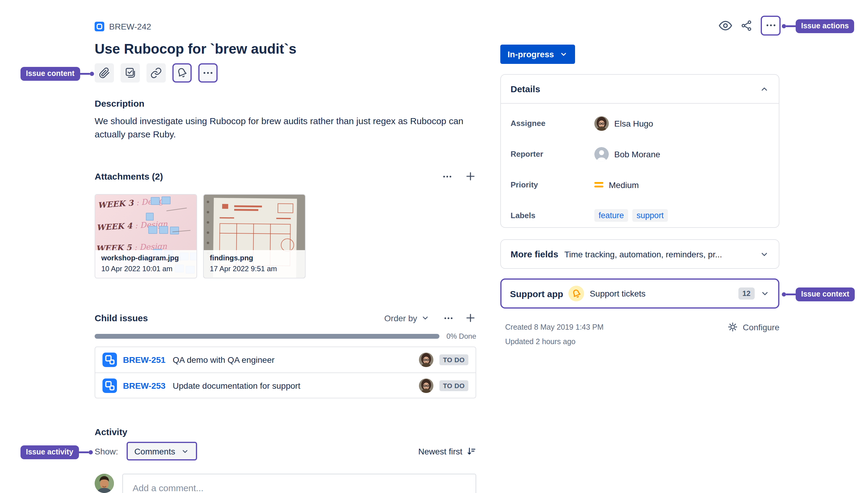 This screenshot has width=868, height=493. I want to click on show-label: Show:, so click(106, 451).